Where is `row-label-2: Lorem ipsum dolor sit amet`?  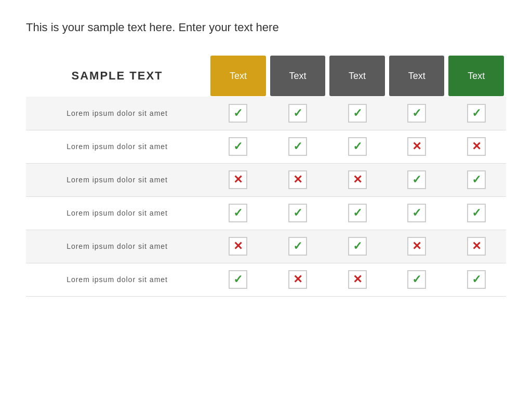 row-label-2: Lorem ipsum dolor sit amet is located at coordinates (117, 180).